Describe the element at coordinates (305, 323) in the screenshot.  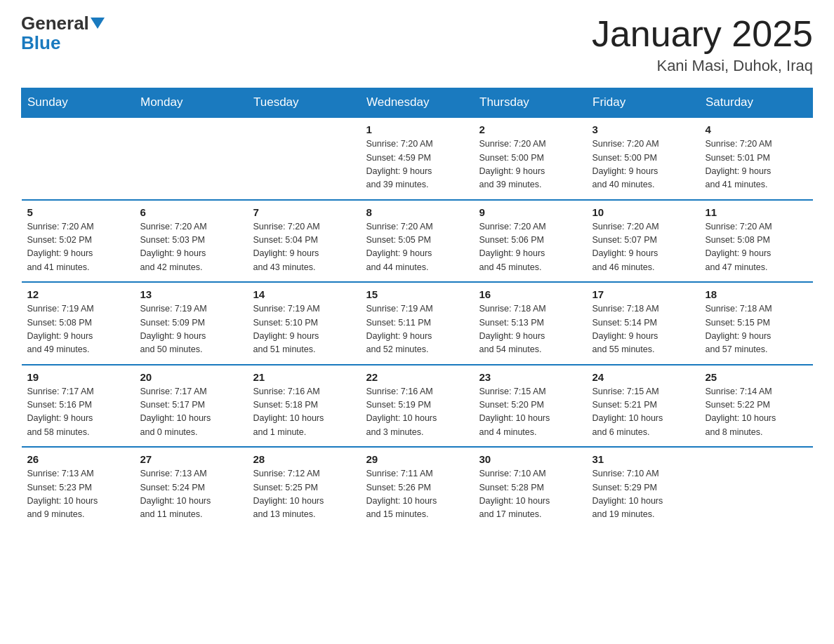
I see `calendar-cell: 14Sunrise: 7:19 AMSunset: 5:10 PMDayligh…` at that location.